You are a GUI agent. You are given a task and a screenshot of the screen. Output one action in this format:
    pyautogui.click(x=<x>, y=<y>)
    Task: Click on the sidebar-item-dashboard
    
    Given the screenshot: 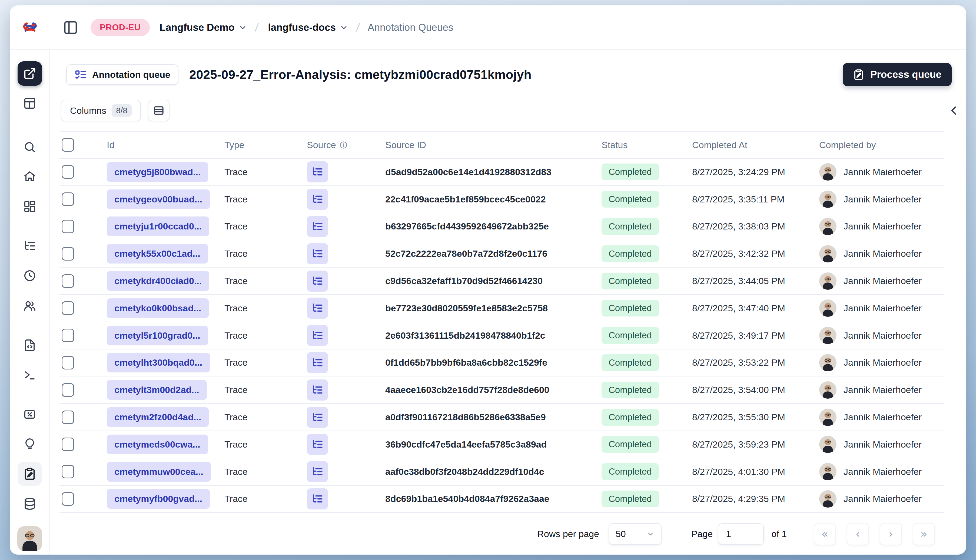 What is the action you would take?
    pyautogui.click(x=30, y=206)
    